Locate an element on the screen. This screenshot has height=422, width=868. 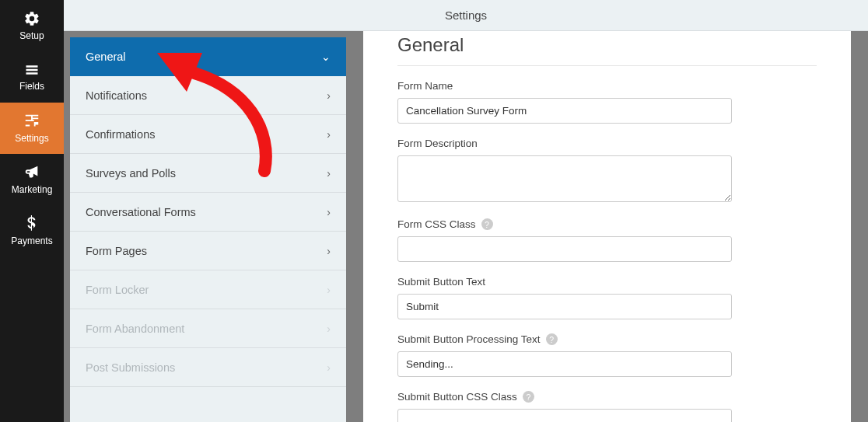
submenu-label: Form Abandonment is located at coordinates (135, 329).